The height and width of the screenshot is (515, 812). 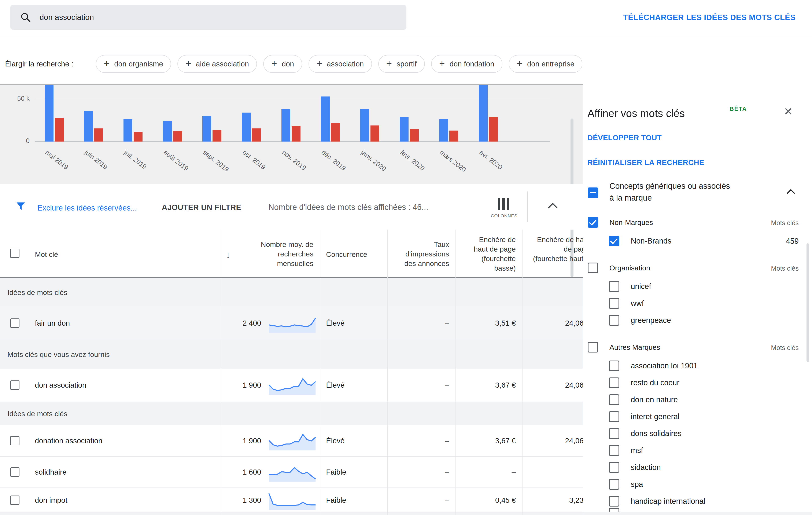 What do you see at coordinates (87, 208) in the screenshot?
I see `exclude-reserved-ideas-link: Exclure les idées réservées...` at bounding box center [87, 208].